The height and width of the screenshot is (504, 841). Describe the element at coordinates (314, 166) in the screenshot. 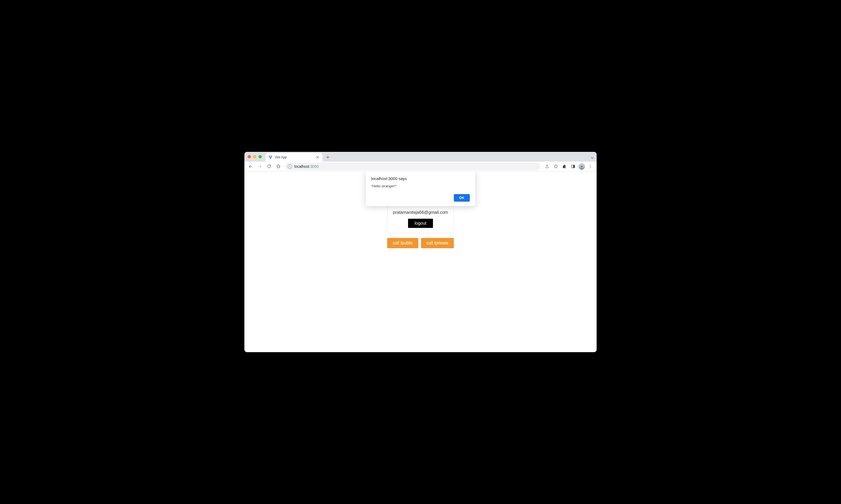

I see `url-port: :3000` at that location.